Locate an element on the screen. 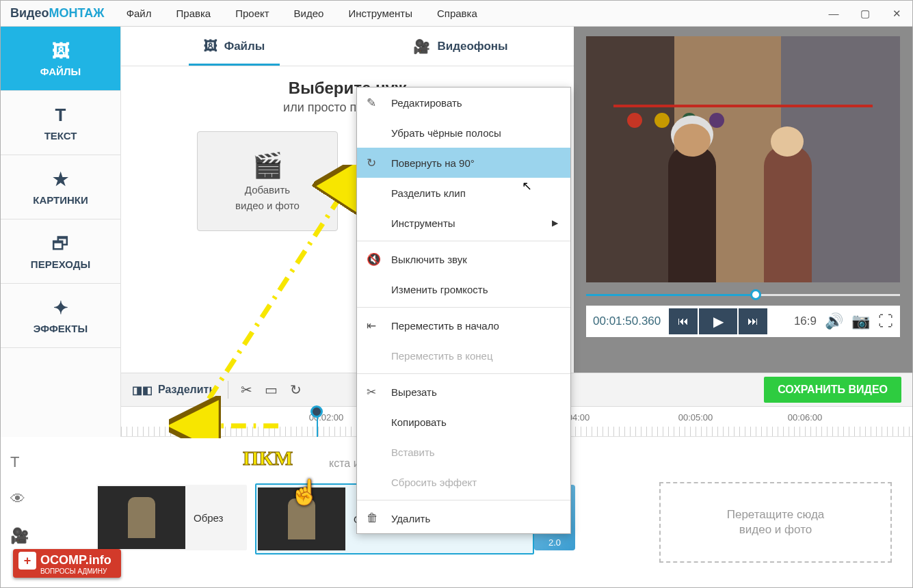 Image resolution: width=913 pixels, height=588 pixels. playback-slider is located at coordinates (743, 295).